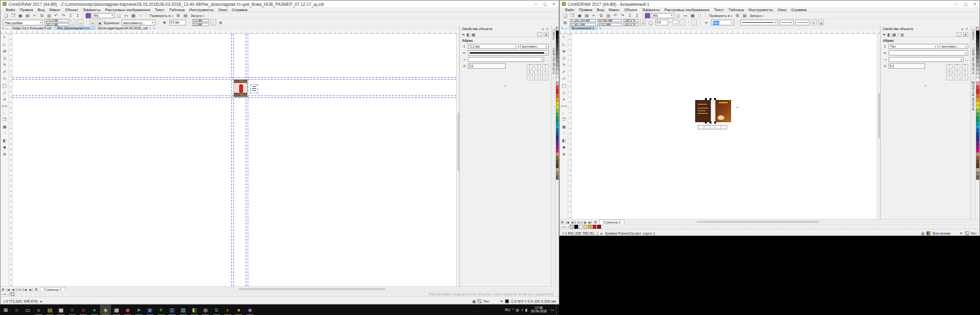 This screenshot has height=315, width=980. Describe the element at coordinates (564, 72) in the screenshot. I see `artistic-media-tool: ✐` at that location.